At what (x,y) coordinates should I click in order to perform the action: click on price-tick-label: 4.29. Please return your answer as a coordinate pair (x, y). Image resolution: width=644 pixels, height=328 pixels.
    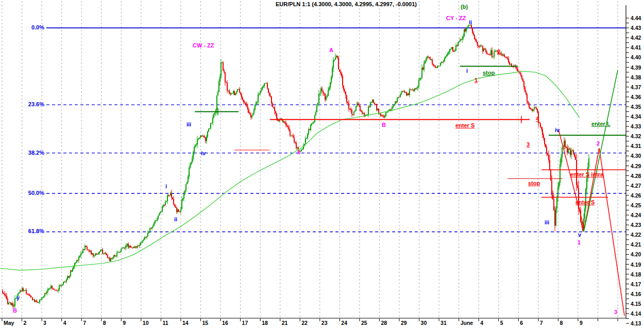
    Looking at the image, I should click on (636, 166).